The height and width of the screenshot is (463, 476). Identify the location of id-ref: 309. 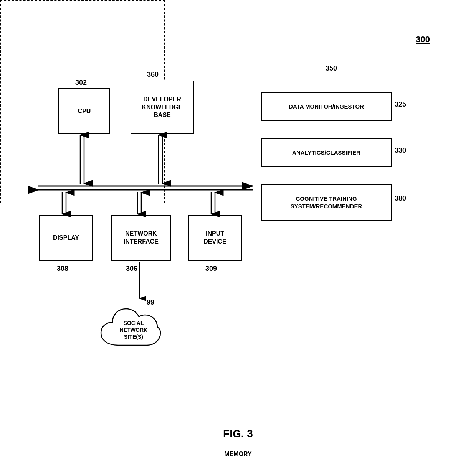
(211, 269).